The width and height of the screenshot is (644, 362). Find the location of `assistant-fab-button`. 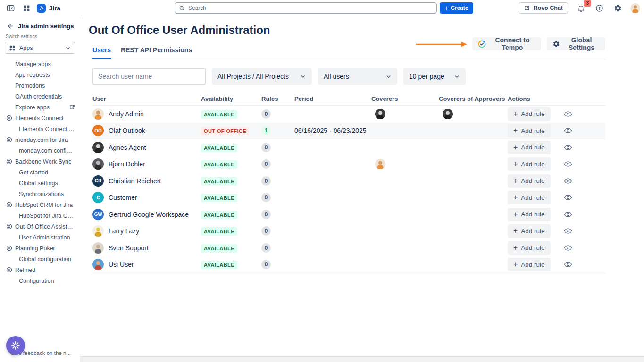

assistant-fab-button is located at coordinates (16, 346).